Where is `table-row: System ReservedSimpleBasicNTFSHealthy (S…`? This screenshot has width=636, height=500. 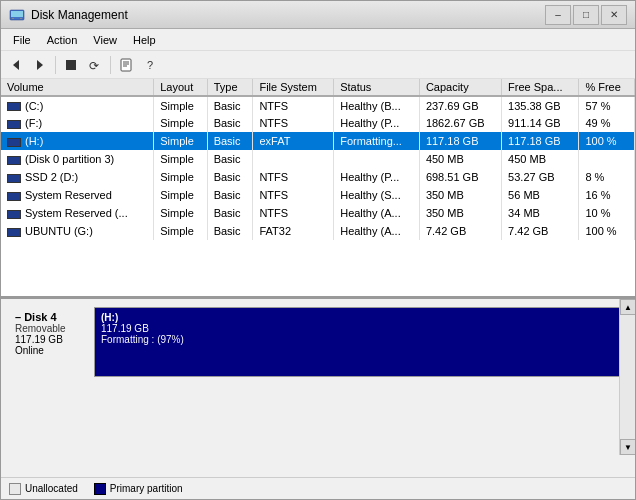 table-row: System ReservedSimpleBasicNTFSHealthy (S… is located at coordinates (318, 195).